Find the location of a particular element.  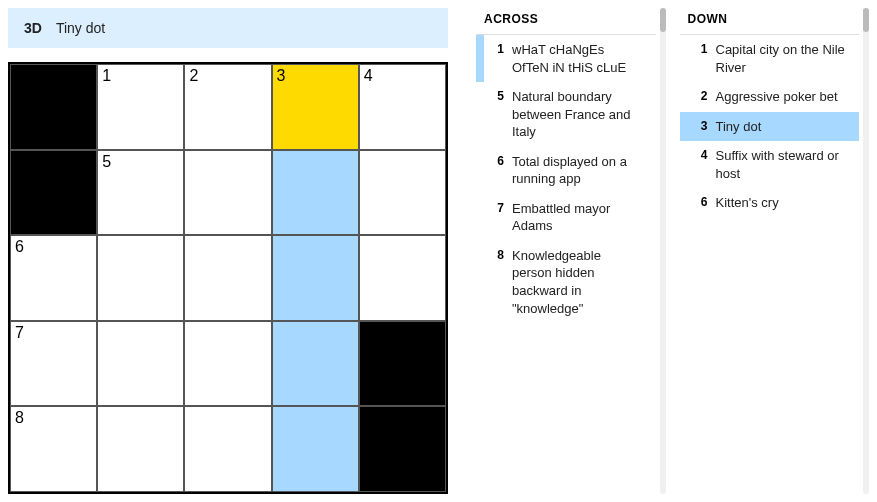

grid-cell: 8 is located at coordinates (54, 449).